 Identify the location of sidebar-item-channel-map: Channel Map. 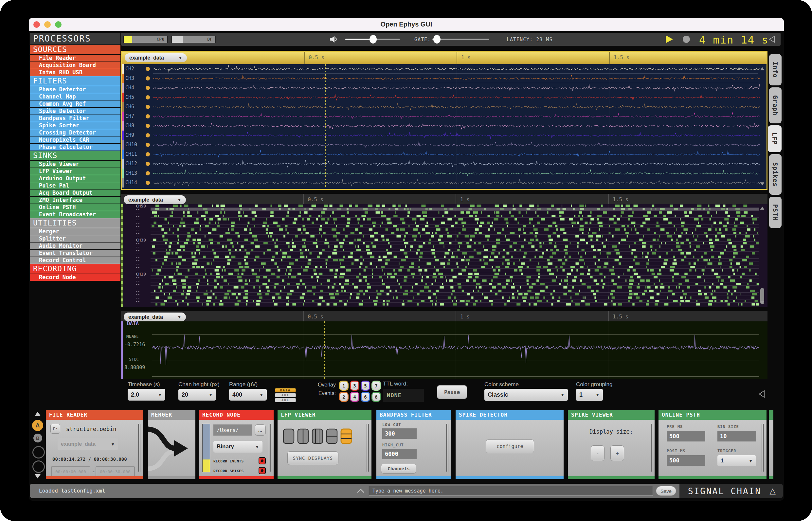
(75, 97).